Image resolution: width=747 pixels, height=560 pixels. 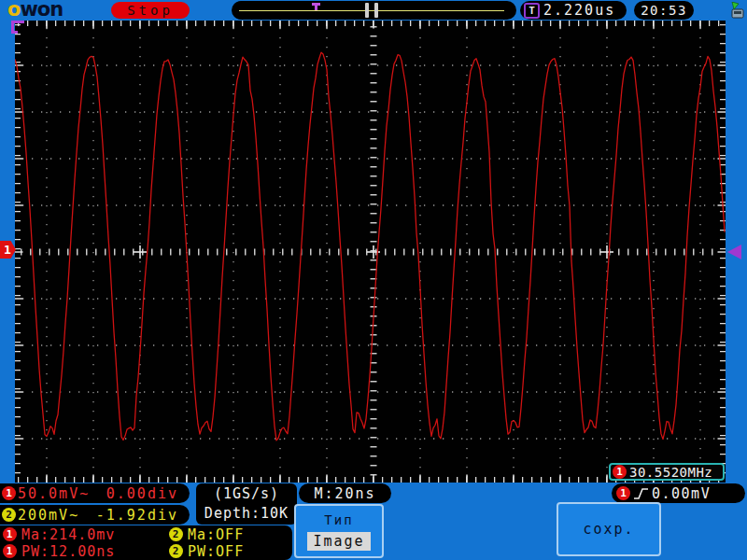 I want to click on save-button: сохр., so click(x=609, y=529).